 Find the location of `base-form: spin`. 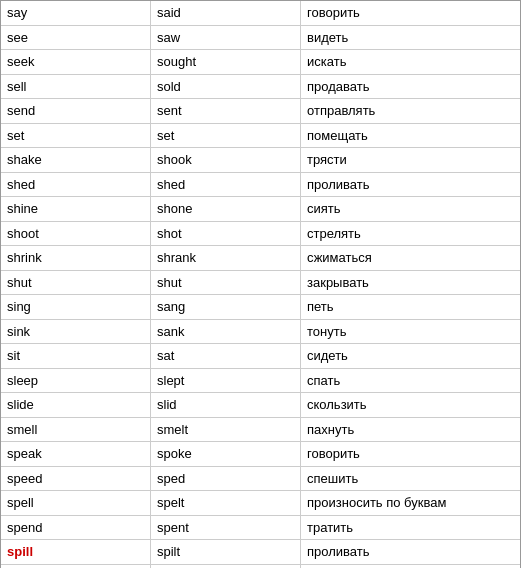

base-form: spin is located at coordinates (76, 567).